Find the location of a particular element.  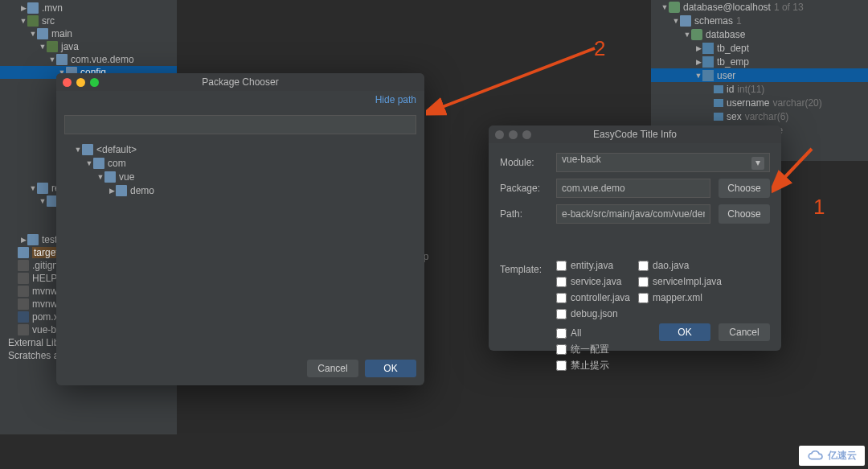

db-item: tb_dept is located at coordinates (760, 48).